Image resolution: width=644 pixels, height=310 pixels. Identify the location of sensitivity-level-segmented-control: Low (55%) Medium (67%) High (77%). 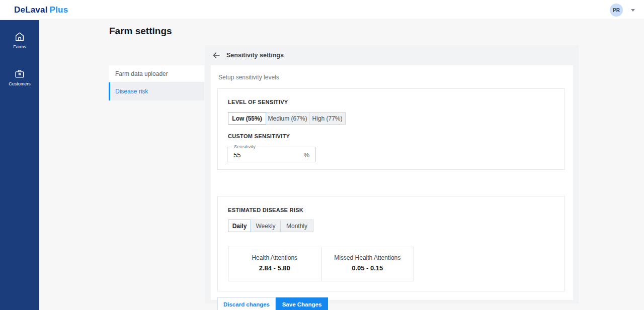
(287, 119).